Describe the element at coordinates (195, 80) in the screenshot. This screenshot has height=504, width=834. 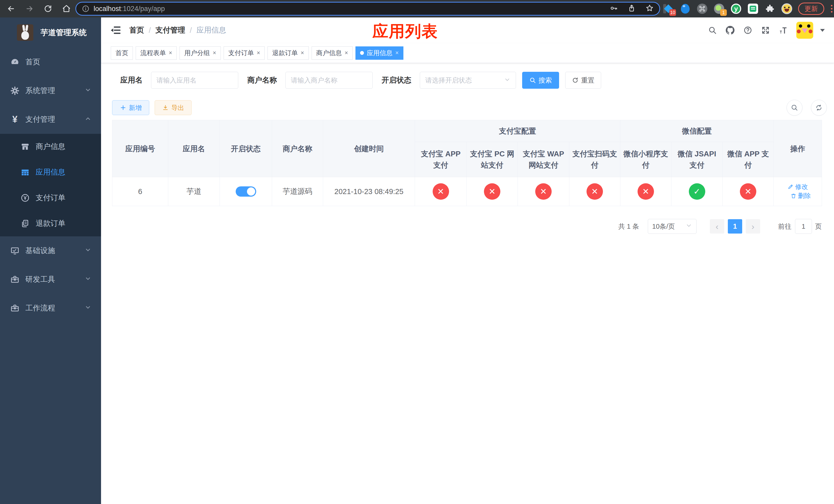
I see `app-name-input` at that location.